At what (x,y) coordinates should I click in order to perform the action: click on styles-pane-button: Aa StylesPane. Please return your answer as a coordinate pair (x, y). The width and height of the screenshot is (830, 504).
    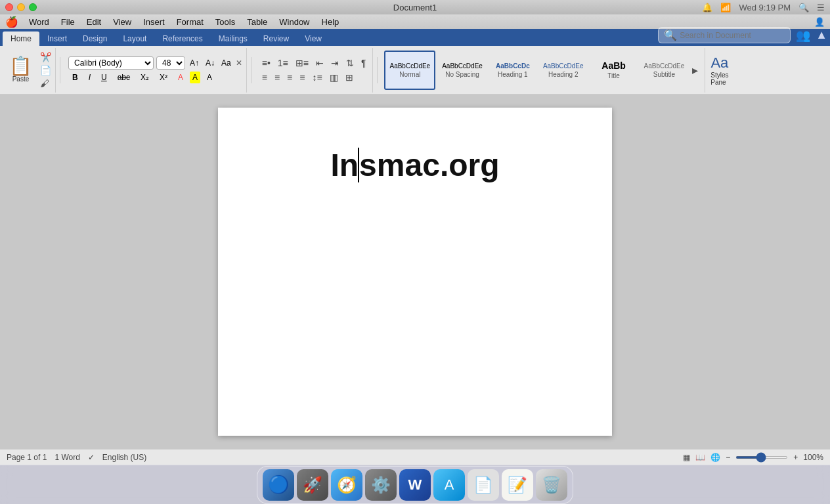
    Looking at the image, I should click on (719, 70).